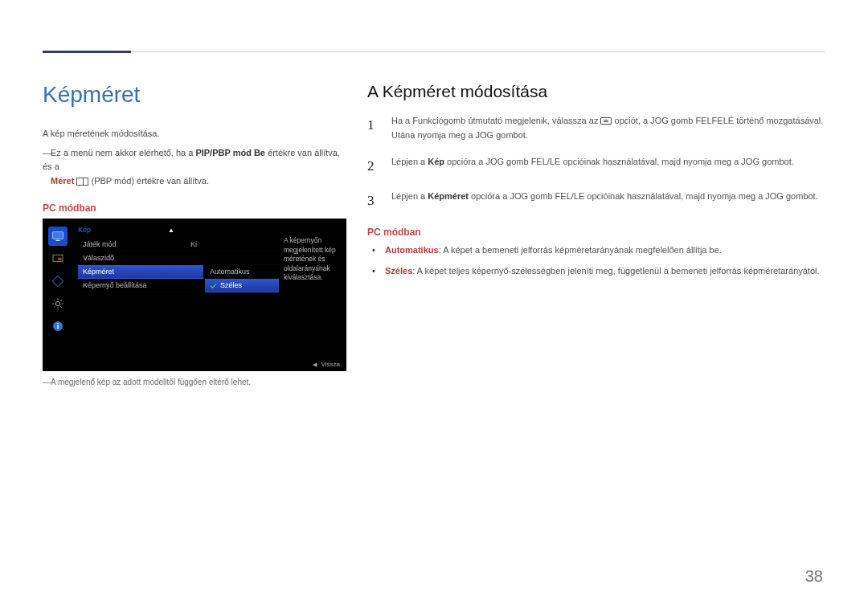 Image resolution: width=868 pixels, height=613 pixels. I want to click on step-bold: Képméret, so click(448, 196).